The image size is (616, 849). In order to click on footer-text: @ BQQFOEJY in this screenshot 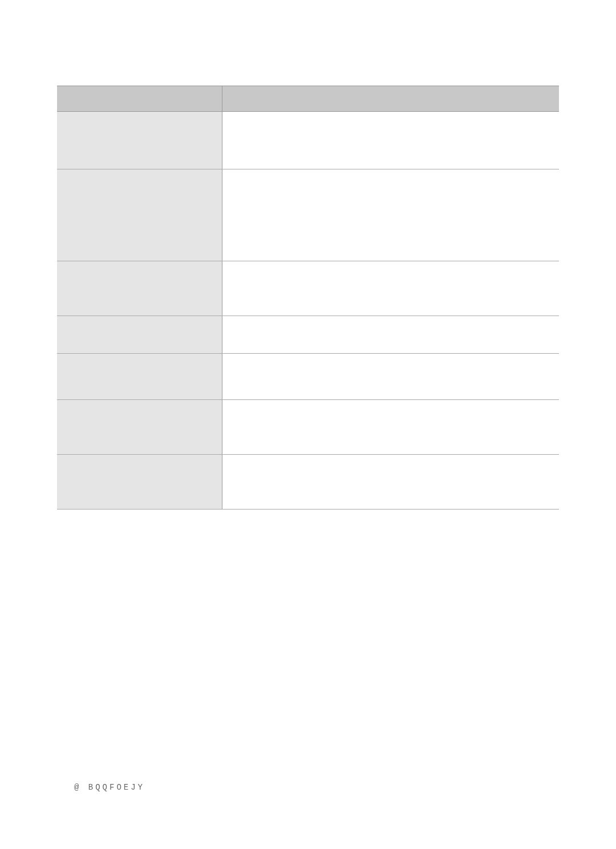, I will do `click(110, 787)`.